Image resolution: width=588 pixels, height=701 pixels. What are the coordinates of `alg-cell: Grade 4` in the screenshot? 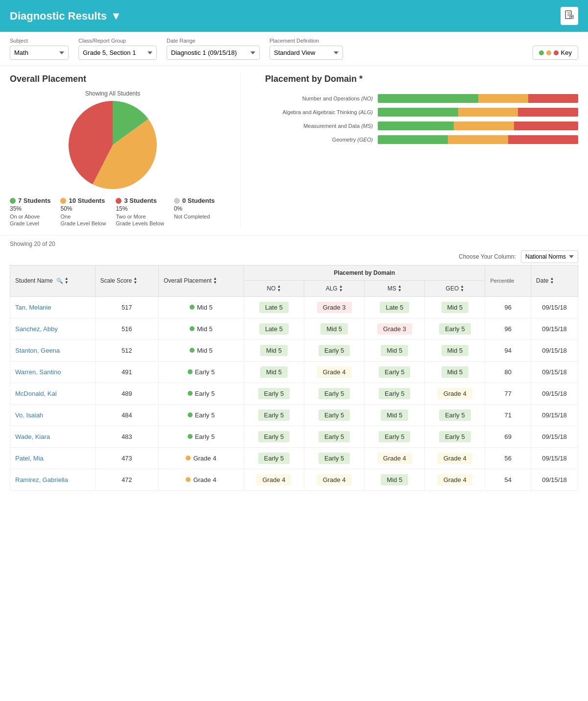 It's located at (334, 372).